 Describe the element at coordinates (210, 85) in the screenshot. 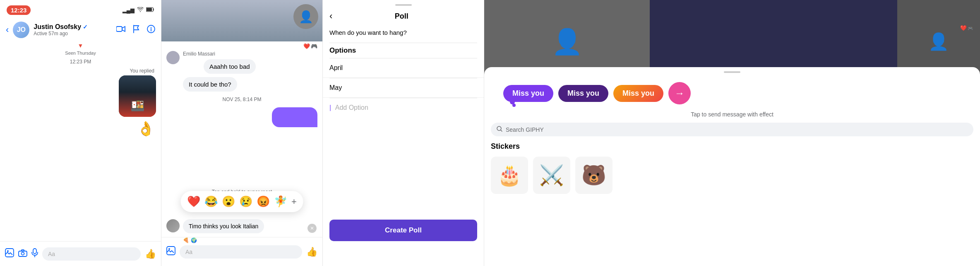

I see `message-bubble-2: It could be tho?` at that location.